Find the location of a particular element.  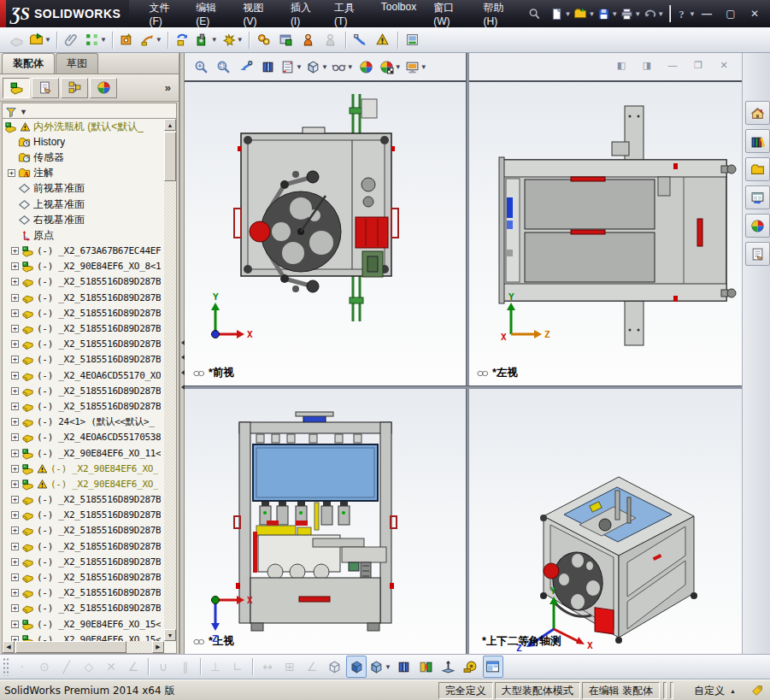

reload-components-icon is located at coordinates (183, 40).